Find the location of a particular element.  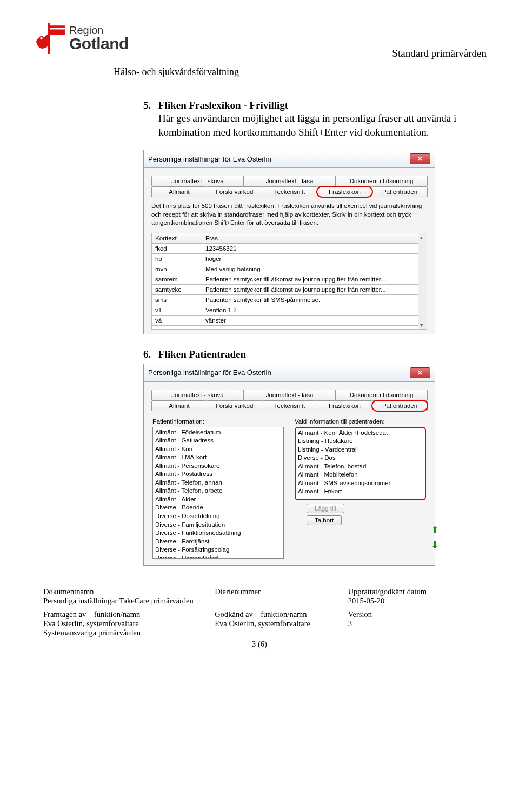

header-subhead: Hälso- och sjukvårdsförvaltning is located at coordinates (300, 72).